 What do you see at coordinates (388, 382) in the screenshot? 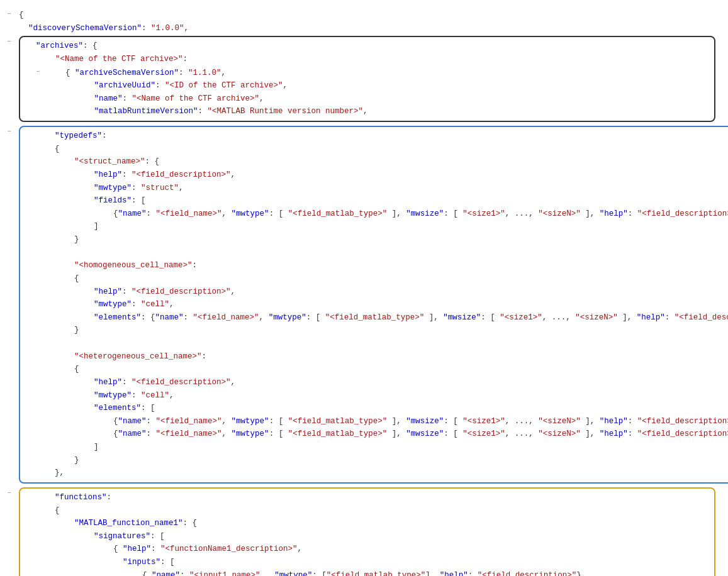
I see `hetero-help: "help": "<field_description>",` at bounding box center [388, 382].